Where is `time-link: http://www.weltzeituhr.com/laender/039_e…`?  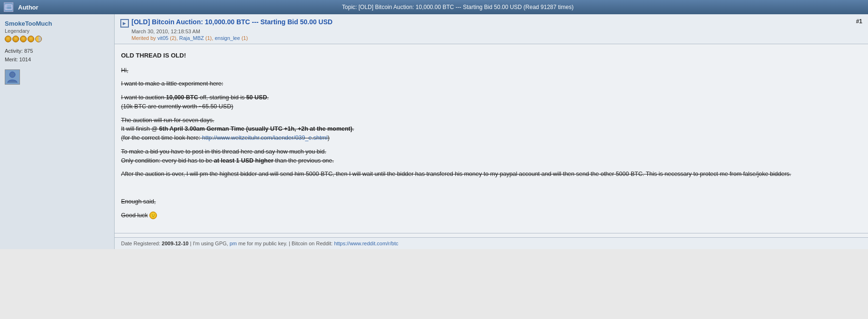 time-link: http://www.weltzeituhr.com/laender/039_e… is located at coordinates (265, 138).